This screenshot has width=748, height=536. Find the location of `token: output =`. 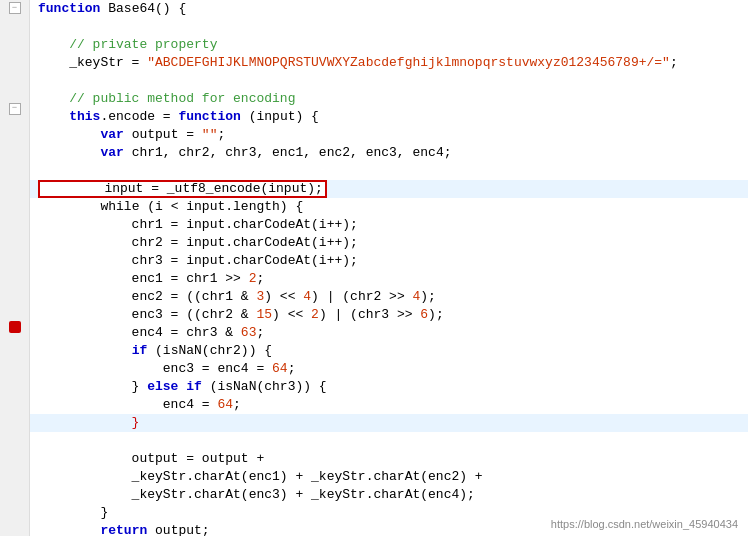

token: output = is located at coordinates (163, 135).